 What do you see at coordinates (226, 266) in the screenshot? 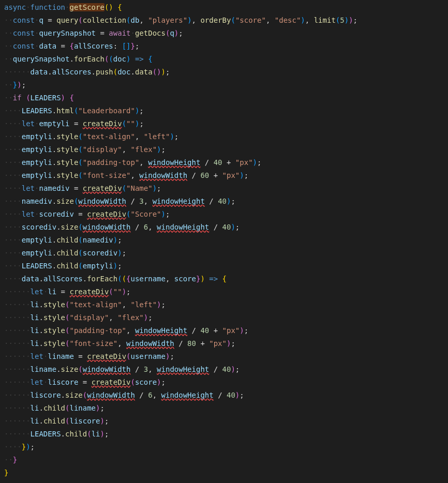
I see `code-line: ····LEADERS.child(emptyli);` at bounding box center [226, 266].